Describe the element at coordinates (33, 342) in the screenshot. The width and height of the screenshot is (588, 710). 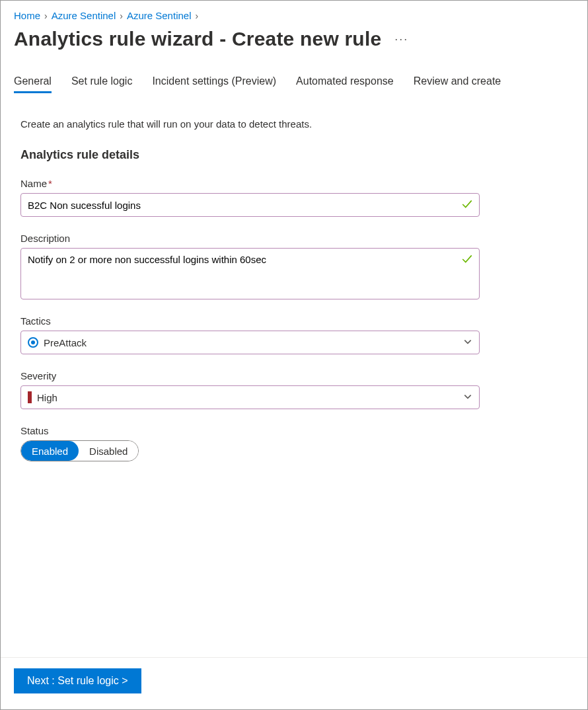
I see `target-icon` at that location.